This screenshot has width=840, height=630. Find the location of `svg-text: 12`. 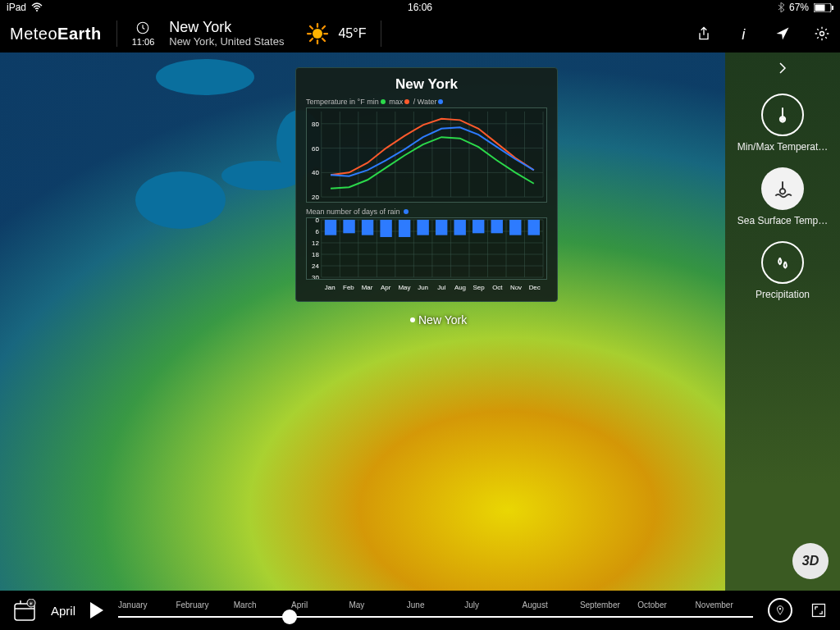

svg-text: 12 is located at coordinates (315, 243).